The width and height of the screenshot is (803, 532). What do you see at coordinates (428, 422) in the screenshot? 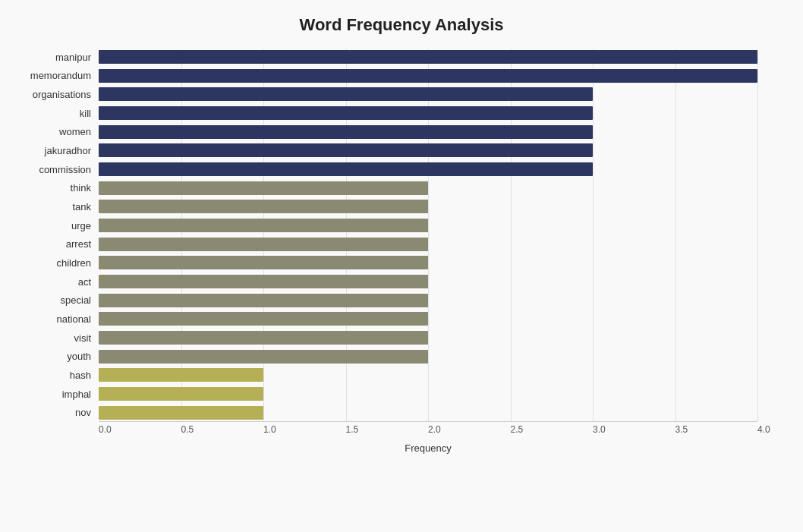
I see `x-axis-line` at bounding box center [428, 422].